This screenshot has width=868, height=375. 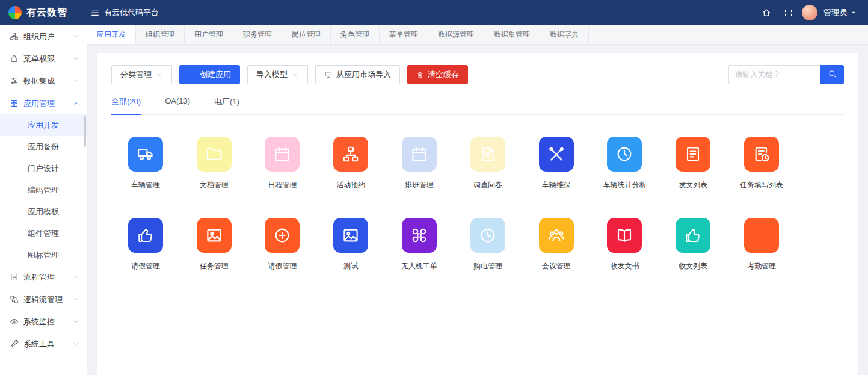 What do you see at coordinates (693, 266) in the screenshot?
I see `app-label: 收文列表` at bounding box center [693, 266].